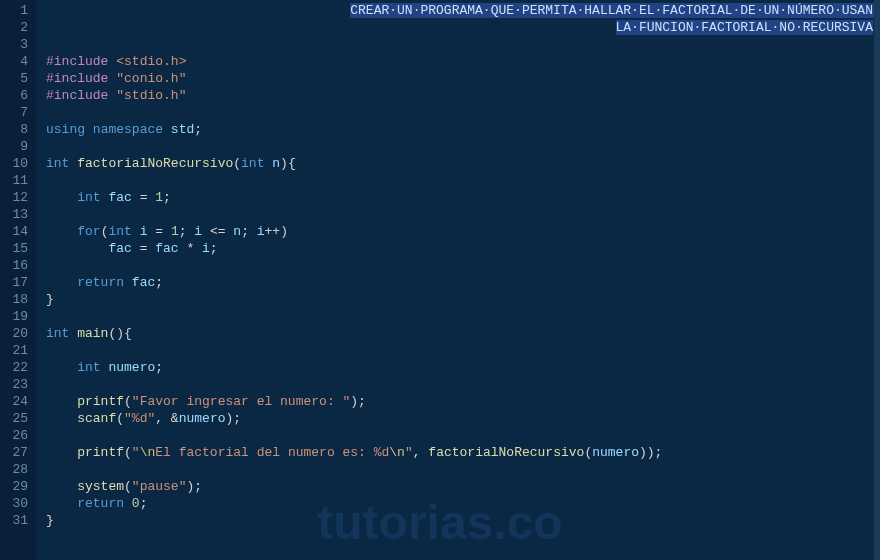 The height and width of the screenshot is (560, 880). I want to click on line-number: 7, so click(14, 112).